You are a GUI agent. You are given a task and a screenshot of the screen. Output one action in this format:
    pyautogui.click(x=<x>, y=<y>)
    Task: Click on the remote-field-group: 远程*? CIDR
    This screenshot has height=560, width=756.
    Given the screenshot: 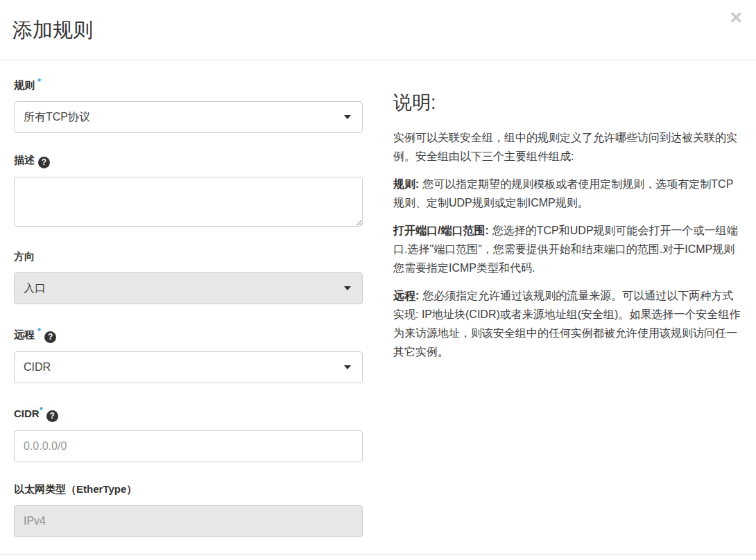 What is the action you would take?
    pyautogui.click(x=189, y=353)
    